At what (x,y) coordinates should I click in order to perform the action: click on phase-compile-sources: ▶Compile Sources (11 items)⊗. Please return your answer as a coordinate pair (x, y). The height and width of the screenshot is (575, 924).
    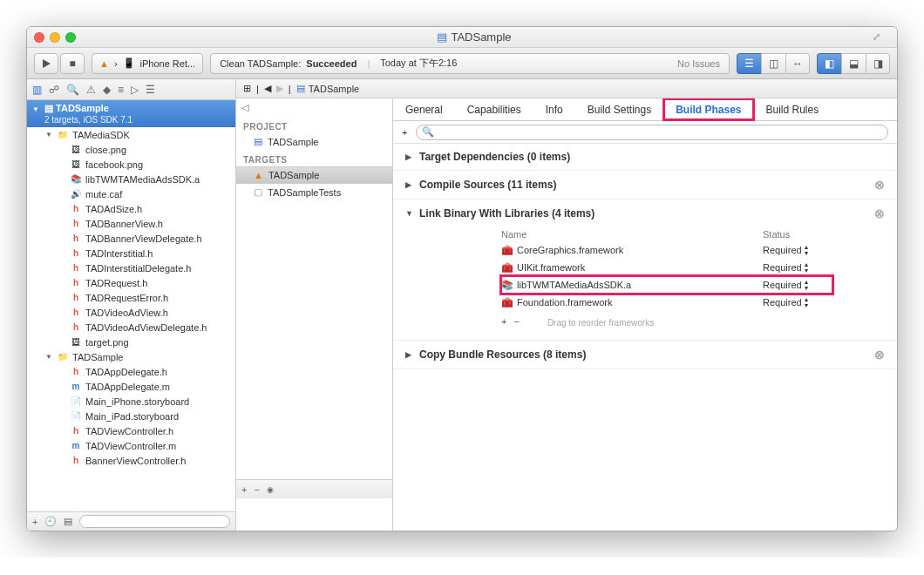
    Looking at the image, I should click on (645, 185).